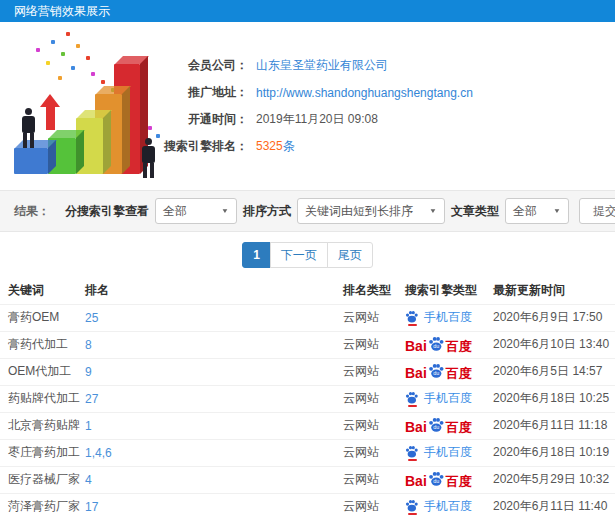 The width and height of the screenshot is (615, 520). What do you see at coordinates (322, 66) in the screenshot?
I see `member-company-link: 山东皇圣堂药业有限公司` at bounding box center [322, 66].